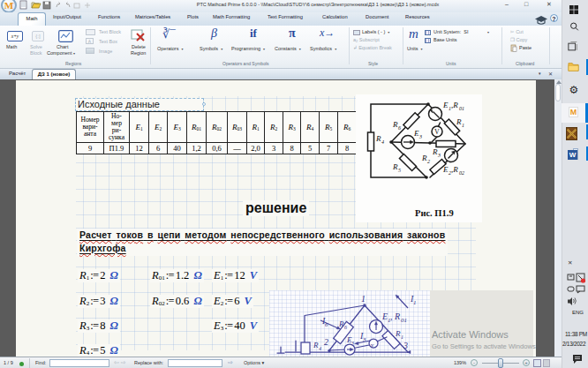 This screenshot has width=588, height=368. Describe the element at coordinates (396, 316) in the screenshot. I see `svg-text: , R` at that location.